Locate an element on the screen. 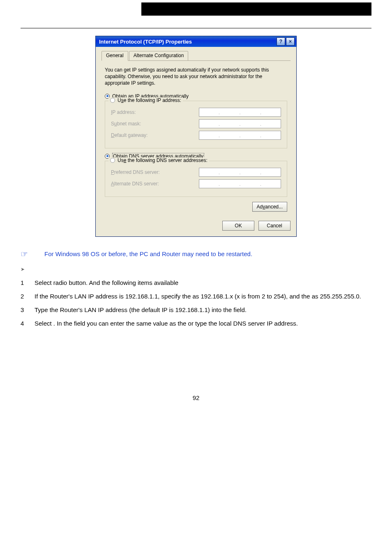 This screenshot has width=392, height=555. subnet-mask-input: ... is located at coordinates (240, 124).